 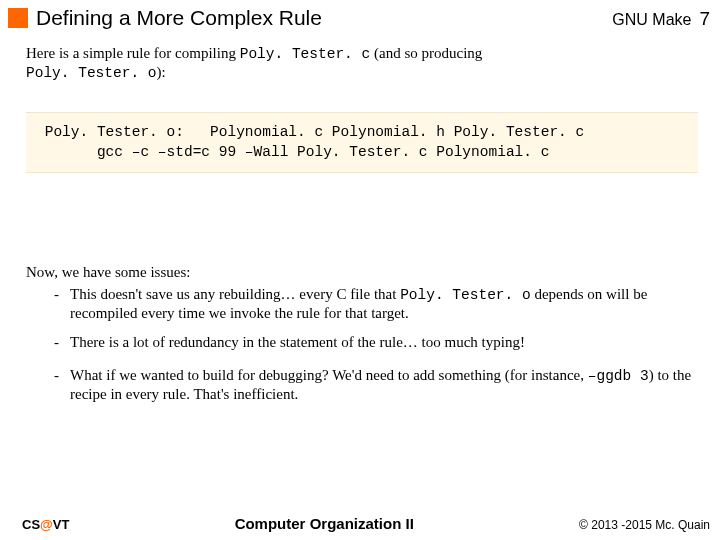 I want to click on slide-header: Defining a More Complex Rule GNU Make 7, so click(x=360, y=17).